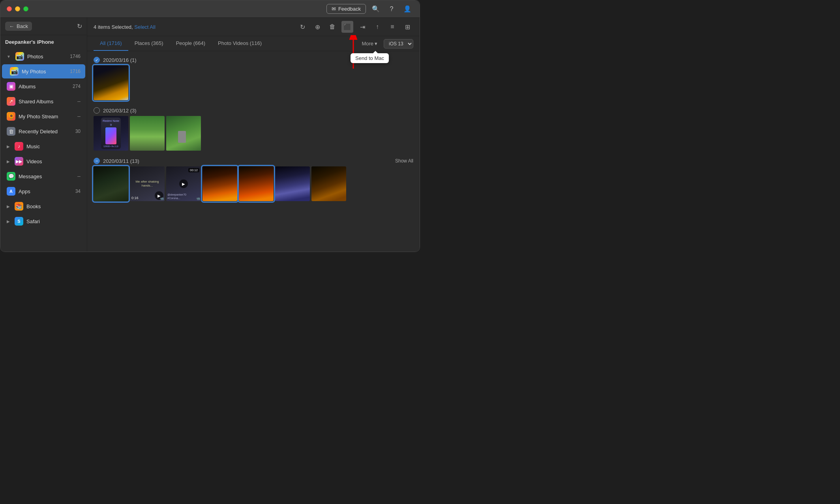 The height and width of the screenshot is (504, 840). What do you see at coordinates (369, 43) in the screenshot?
I see `tab-more: More ▾` at bounding box center [369, 43].